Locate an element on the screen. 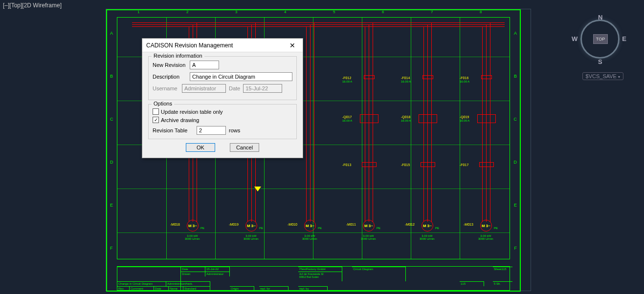 The height and width of the screenshot is (294, 644). frame-col-num: 5 is located at coordinates (334, 12).